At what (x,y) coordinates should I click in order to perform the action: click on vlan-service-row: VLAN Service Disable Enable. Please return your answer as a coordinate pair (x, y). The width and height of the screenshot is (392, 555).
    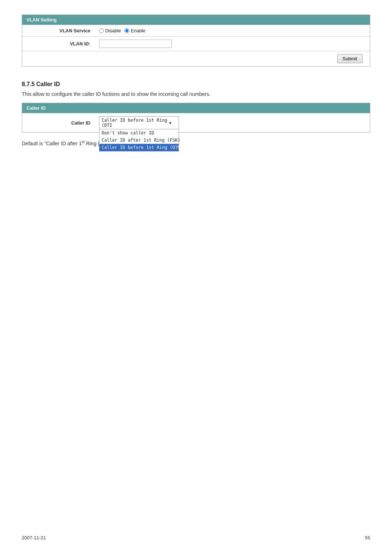
    Looking at the image, I should click on (196, 31).